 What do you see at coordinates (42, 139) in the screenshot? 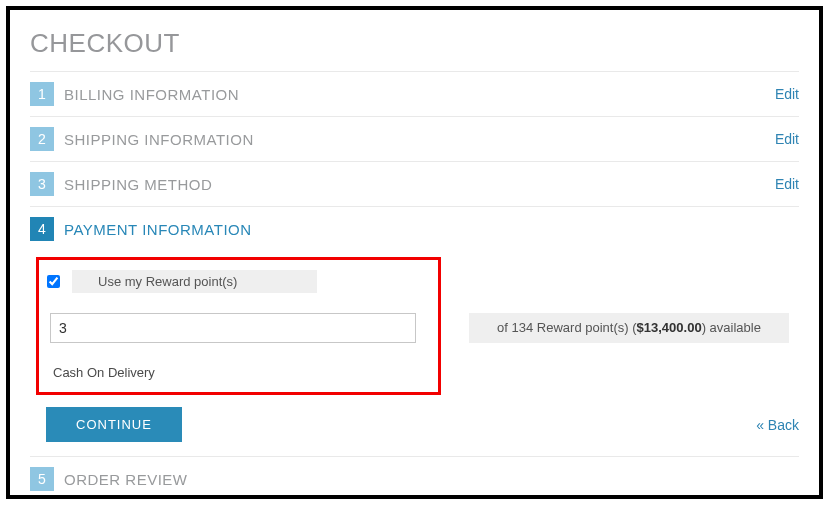
I see `step-number-2: 2` at bounding box center [42, 139].